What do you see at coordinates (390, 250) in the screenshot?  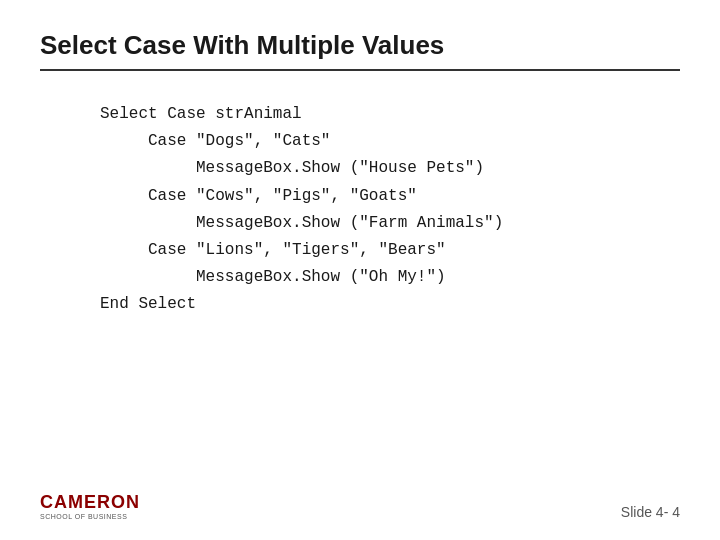 I see `code-line-6: Case "Lions", "Tigers", "Bears"` at bounding box center [390, 250].